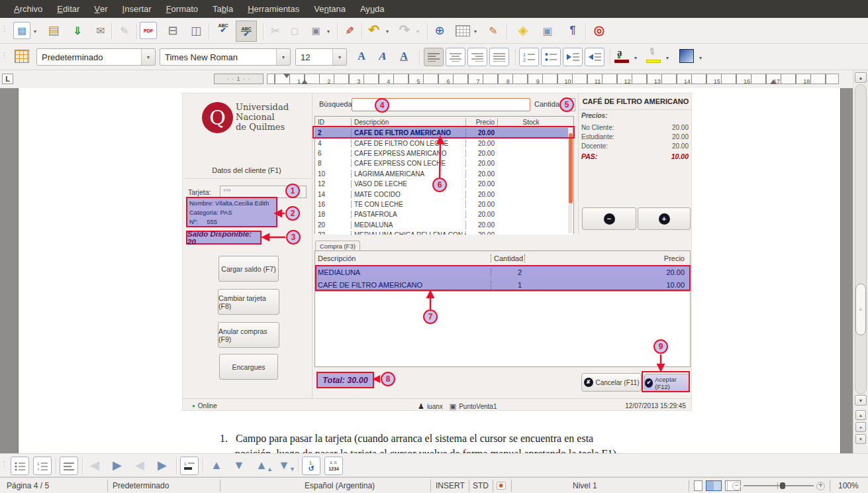 This screenshot has width=868, height=493. I want to click on paste-icon: ▣, so click(316, 30).